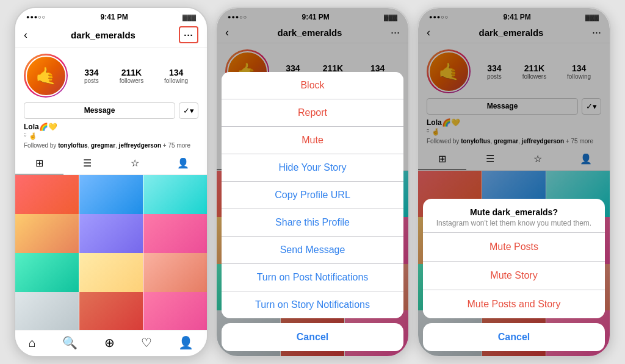 This screenshot has width=625, height=364. I want to click on tab-list-1: ☰, so click(88, 163).